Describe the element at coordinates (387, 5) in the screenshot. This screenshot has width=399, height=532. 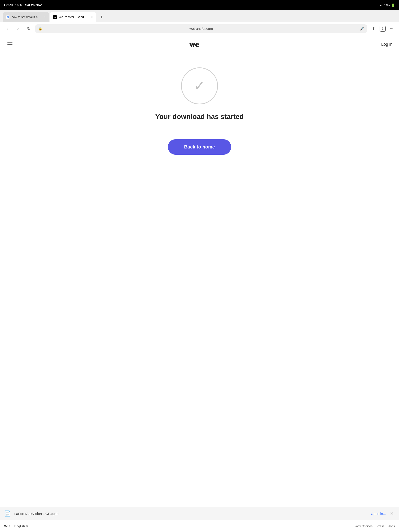
I see `battery-label: 52%` at that location.